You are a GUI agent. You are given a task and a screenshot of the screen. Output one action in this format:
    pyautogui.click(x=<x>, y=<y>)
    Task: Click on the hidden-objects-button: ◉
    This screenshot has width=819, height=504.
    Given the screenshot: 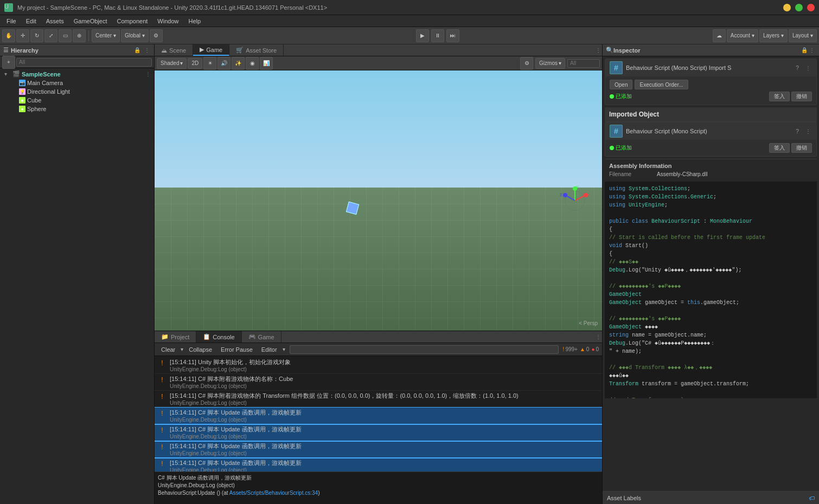 What is the action you would take?
    pyautogui.click(x=252, y=63)
    